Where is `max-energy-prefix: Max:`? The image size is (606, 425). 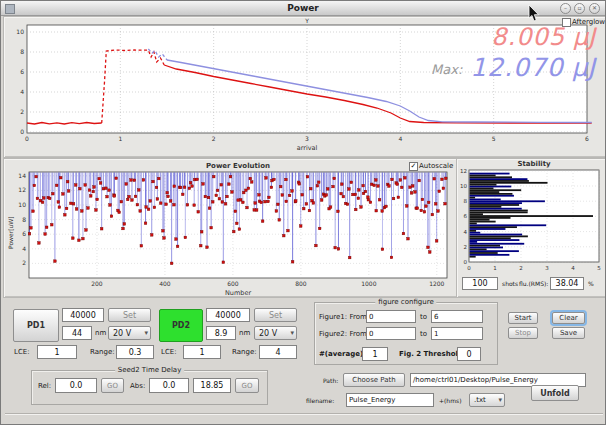 max-energy-prefix: Max: is located at coordinates (446, 70).